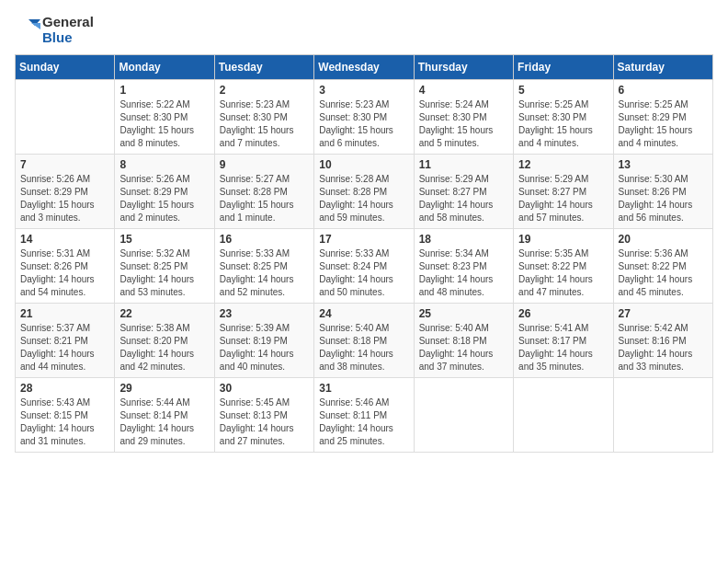 The width and height of the screenshot is (728, 563). Describe the element at coordinates (463, 90) in the screenshot. I see `day-number: 4` at that location.